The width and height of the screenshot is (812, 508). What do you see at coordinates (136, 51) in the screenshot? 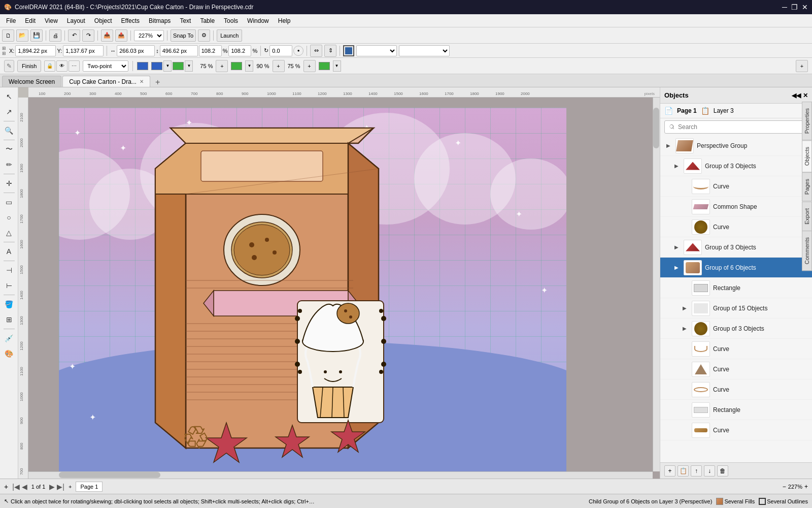
I see `width-input` at bounding box center [136, 51].